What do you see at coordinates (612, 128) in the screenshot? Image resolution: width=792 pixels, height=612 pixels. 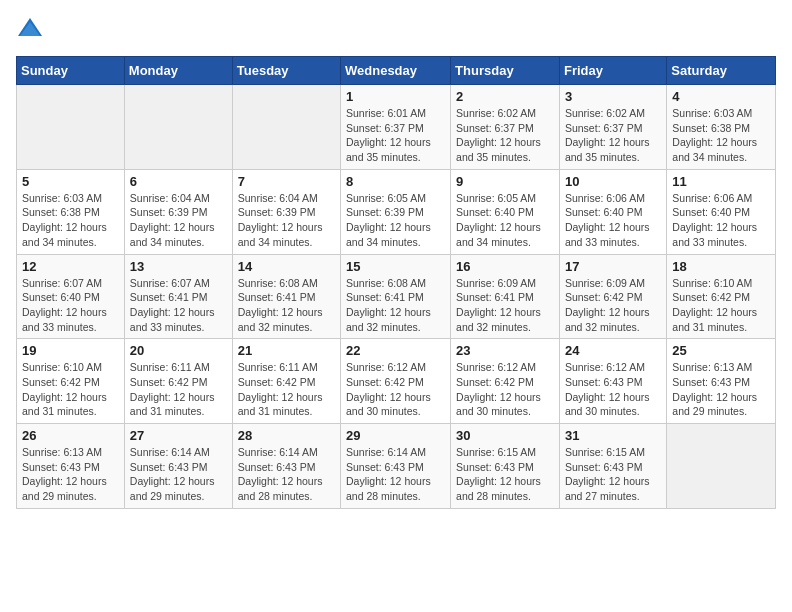 I see `table-cell: 3Sunrise: 6:02 AMSunset: 6:37 PMDaylight…` at bounding box center [612, 128].